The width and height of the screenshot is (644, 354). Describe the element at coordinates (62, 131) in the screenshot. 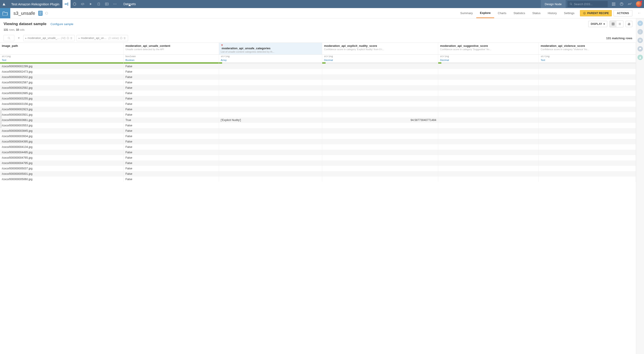

I see `cell: /coco/000000003845.jpg` at that location.